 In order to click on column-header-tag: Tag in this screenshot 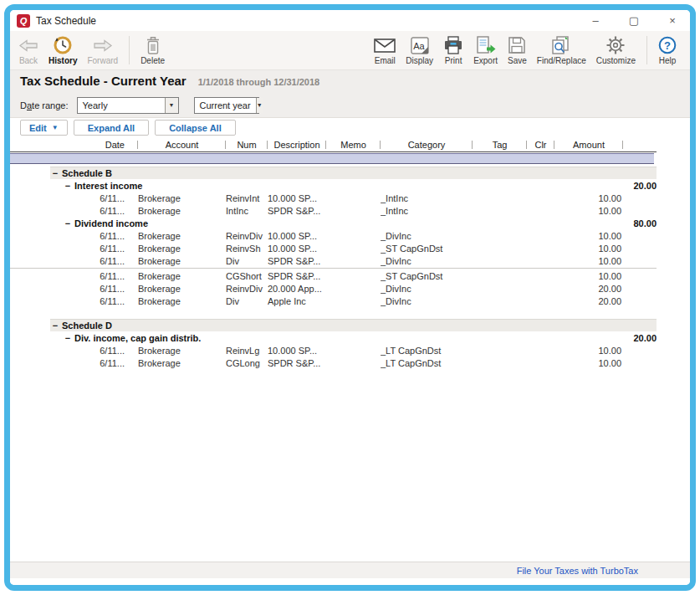, I will do `click(500, 145)`.